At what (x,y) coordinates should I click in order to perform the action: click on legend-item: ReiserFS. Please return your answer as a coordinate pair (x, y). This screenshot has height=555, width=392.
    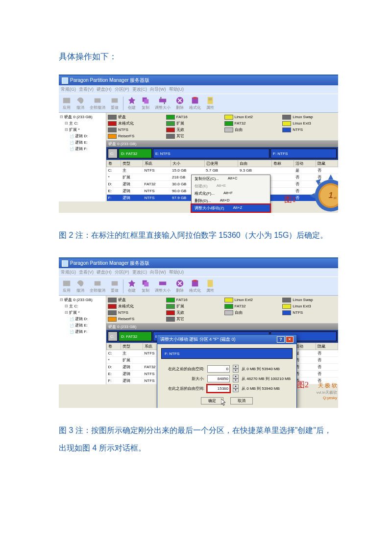
    Looking at the image, I should click on (135, 319).